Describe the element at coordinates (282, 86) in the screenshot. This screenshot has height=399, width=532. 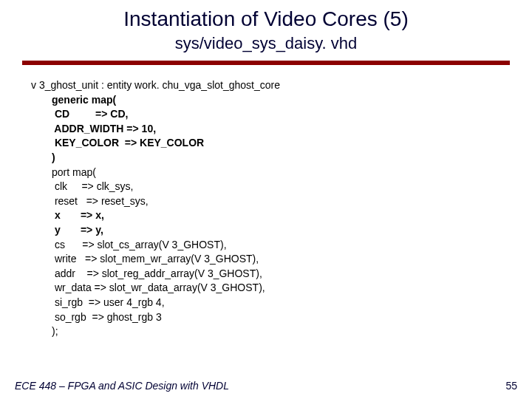
I see `code-line: v 3_ghost_unit : entity work. chu_vga_sl…` at that location.